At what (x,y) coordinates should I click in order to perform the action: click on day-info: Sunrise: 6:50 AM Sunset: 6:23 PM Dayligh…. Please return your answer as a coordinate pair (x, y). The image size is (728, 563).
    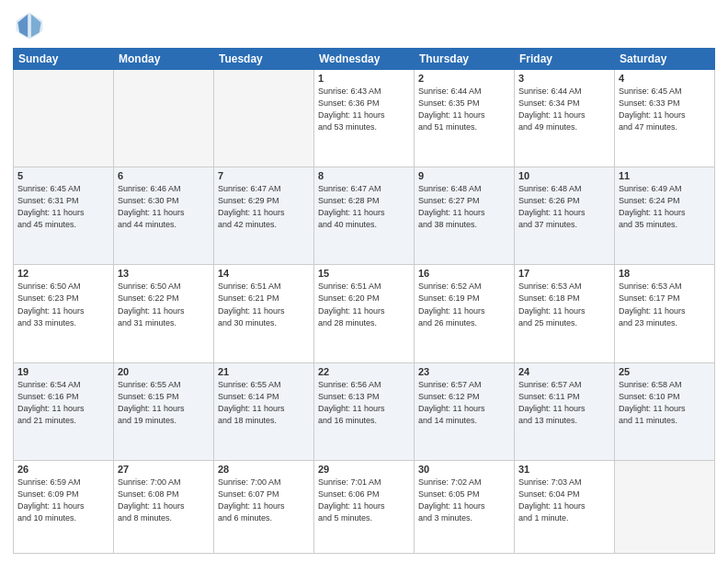
    Looking at the image, I should click on (63, 304).